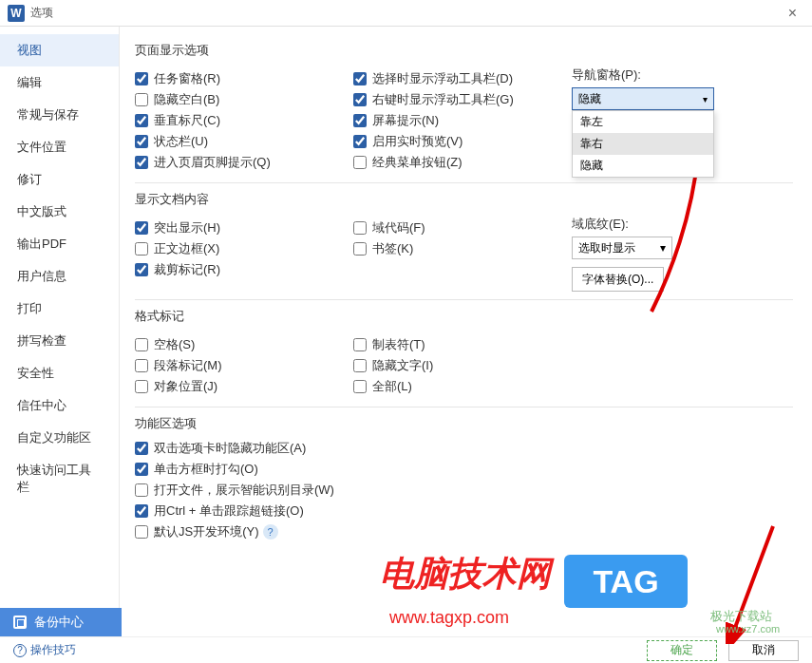  I want to click on nav-pane-combo: 隐藏 ▾ 靠左 靠右 隐藏, so click(643, 99).